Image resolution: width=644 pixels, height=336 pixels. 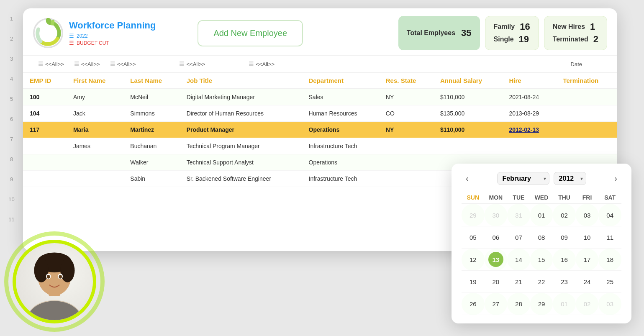 I want to click on calendar-day-cell: 31, so click(x=519, y=215).